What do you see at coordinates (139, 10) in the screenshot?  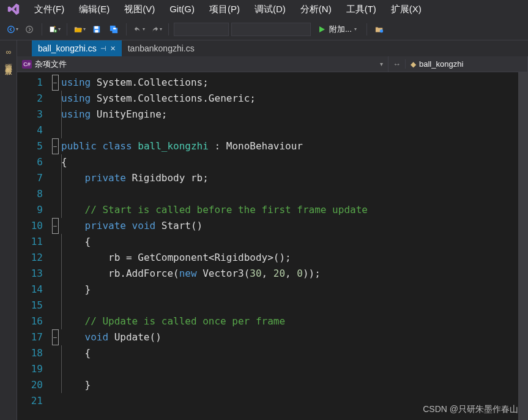 I see `menu-item: 视图(V)` at bounding box center [139, 10].